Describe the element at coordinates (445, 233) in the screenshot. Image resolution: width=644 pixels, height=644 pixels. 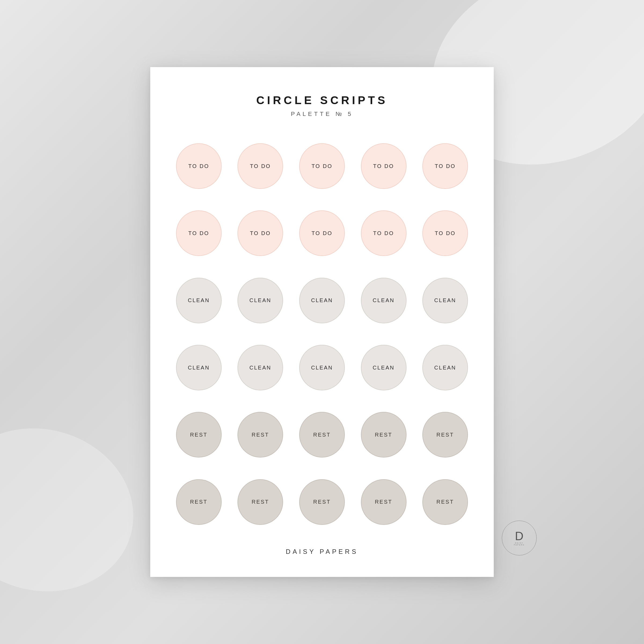
I see `circle-todo-2-5: TO DO` at that location.